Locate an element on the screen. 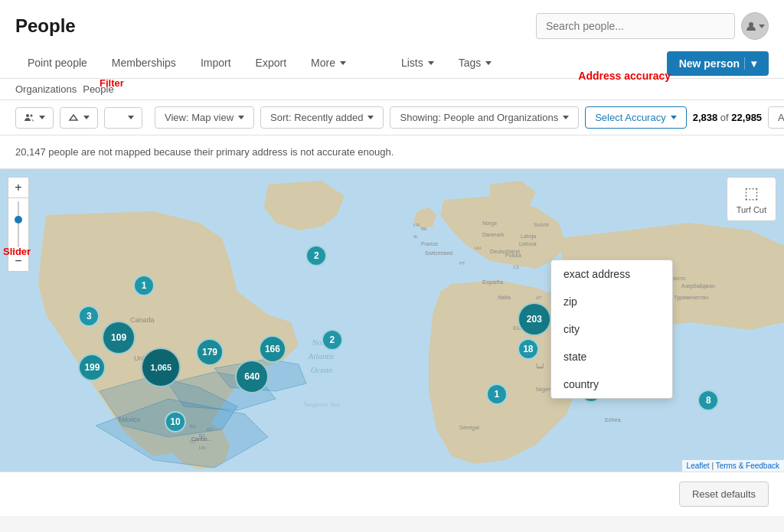 This screenshot has width=784, height=532. svg-text: Sargasso Sea is located at coordinates (322, 404).